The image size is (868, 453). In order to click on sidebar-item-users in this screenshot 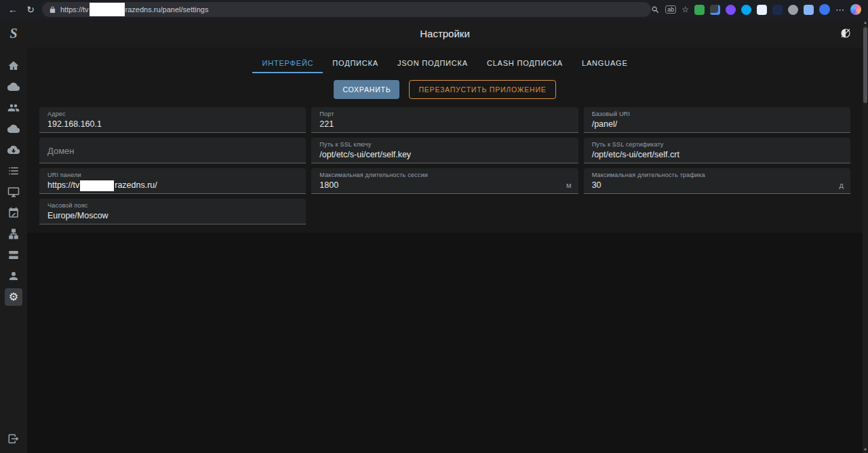, I will do `click(14, 108)`.